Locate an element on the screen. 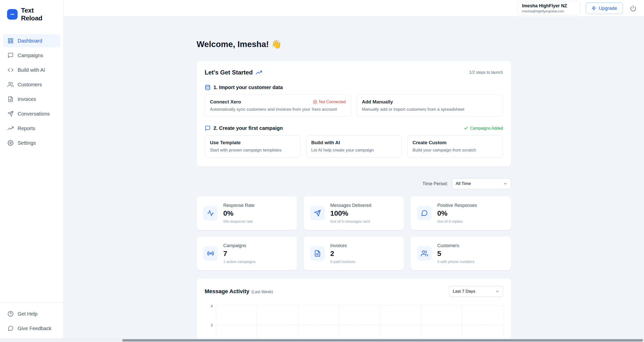 This screenshot has height=342, width=644. sidebar-item-label: Get Help is located at coordinates (28, 314).